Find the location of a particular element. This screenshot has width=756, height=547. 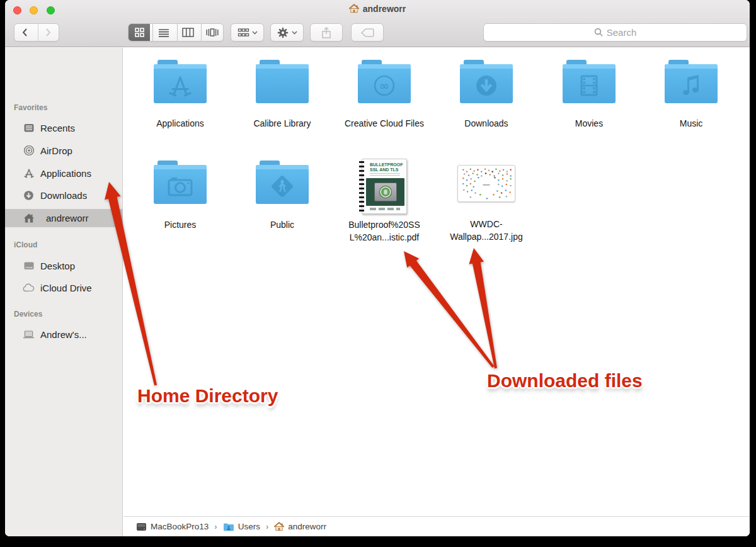

folder-item-public: Public is located at coordinates (282, 195).